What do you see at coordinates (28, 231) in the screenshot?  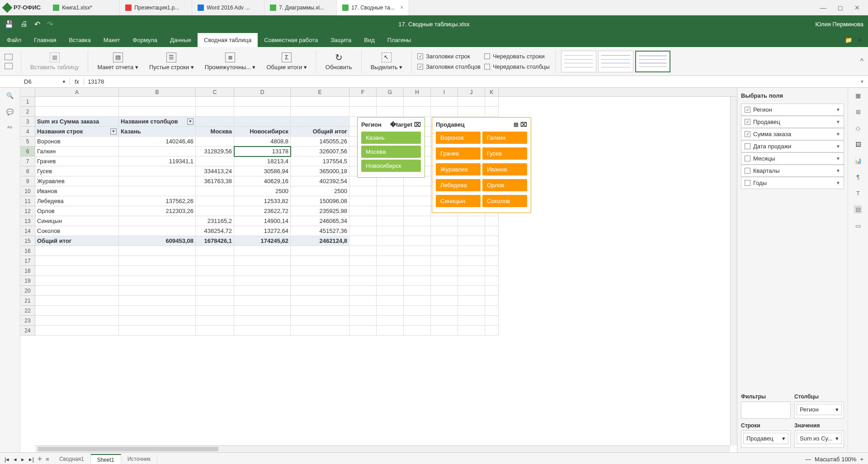 I see `row-header: 14` at bounding box center [28, 231].